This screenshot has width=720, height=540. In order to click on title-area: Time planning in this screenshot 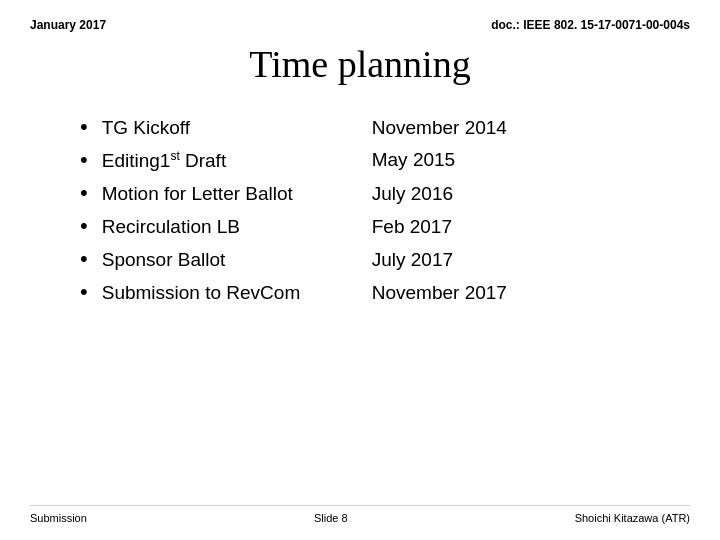, I will do `click(360, 64)`.